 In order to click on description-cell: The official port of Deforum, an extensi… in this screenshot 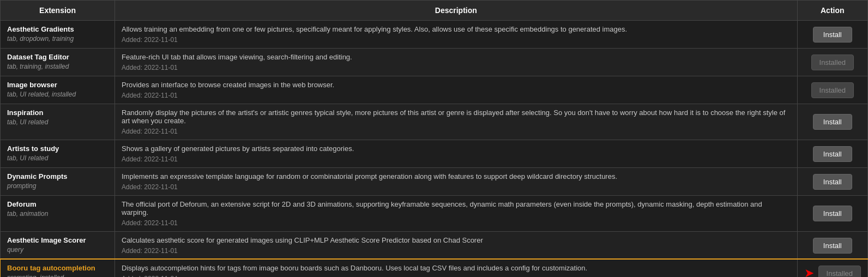, I will do `click(456, 214)`.